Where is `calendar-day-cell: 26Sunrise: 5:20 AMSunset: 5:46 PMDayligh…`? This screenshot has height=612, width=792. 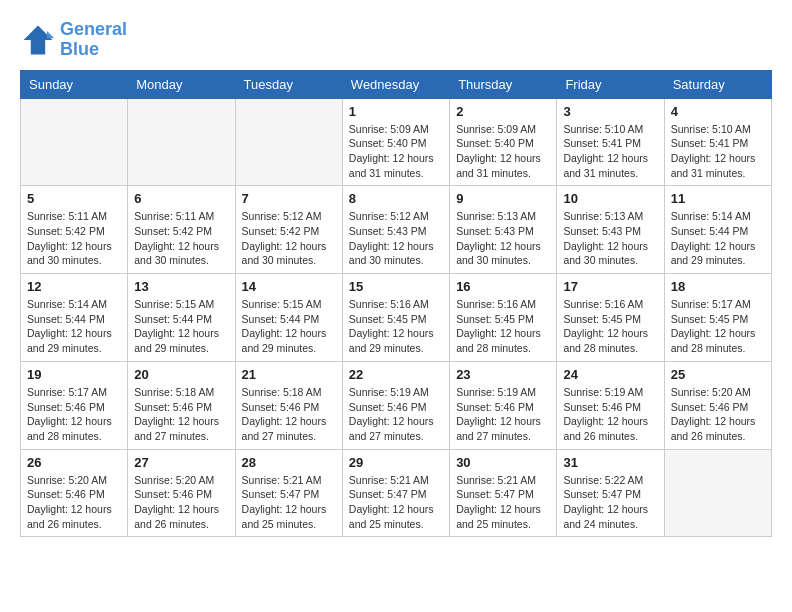 calendar-day-cell: 26Sunrise: 5:20 AMSunset: 5:46 PMDayligh… is located at coordinates (74, 493).